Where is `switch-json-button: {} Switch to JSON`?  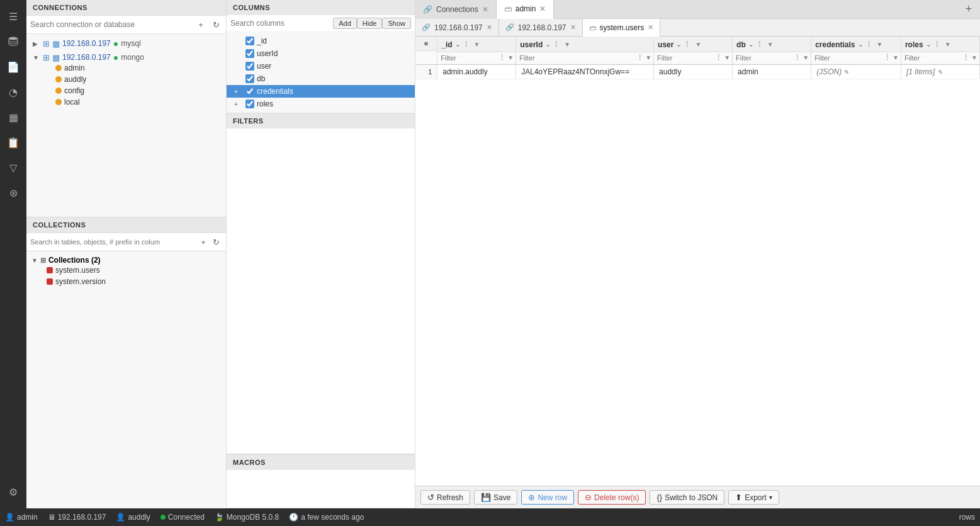 switch-json-button: {} Switch to JSON is located at coordinates (687, 498).